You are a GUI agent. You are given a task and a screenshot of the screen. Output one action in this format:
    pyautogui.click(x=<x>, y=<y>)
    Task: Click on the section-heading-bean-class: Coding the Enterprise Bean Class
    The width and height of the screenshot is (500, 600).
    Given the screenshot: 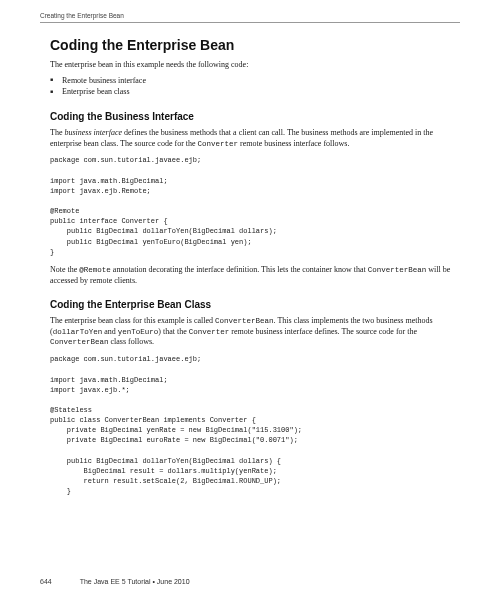 What is the action you would take?
    pyautogui.click(x=255, y=305)
    